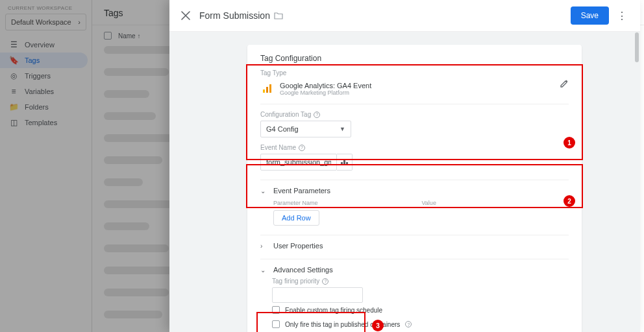  What do you see at coordinates (299, 162) in the screenshot?
I see `event-name-input` at bounding box center [299, 162].